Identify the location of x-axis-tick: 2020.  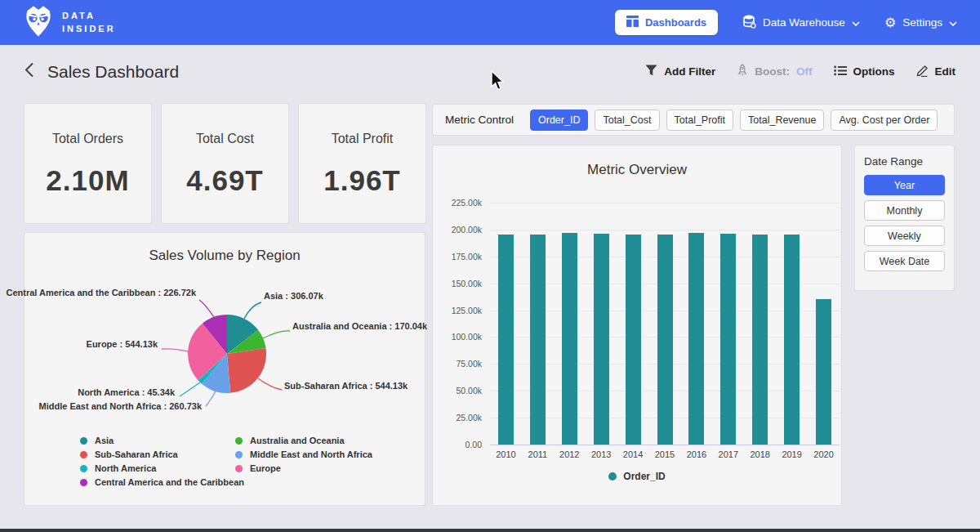
(824, 454).